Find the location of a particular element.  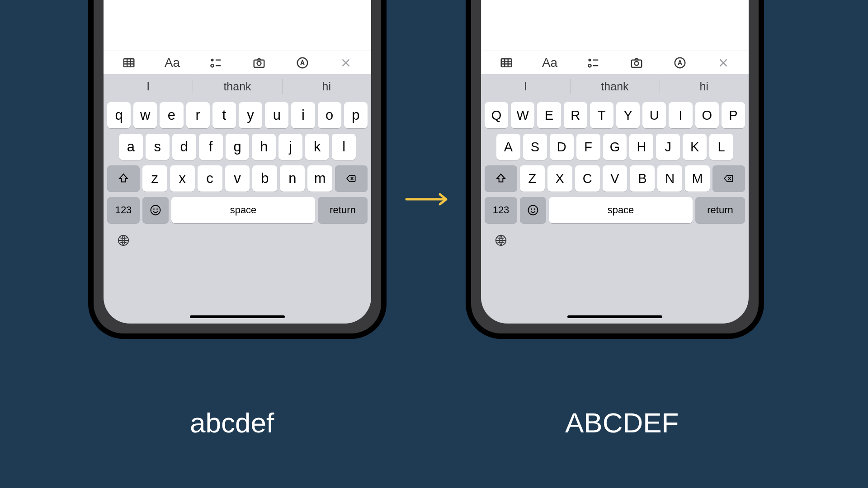

key-c: c is located at coordinates (210, 178).